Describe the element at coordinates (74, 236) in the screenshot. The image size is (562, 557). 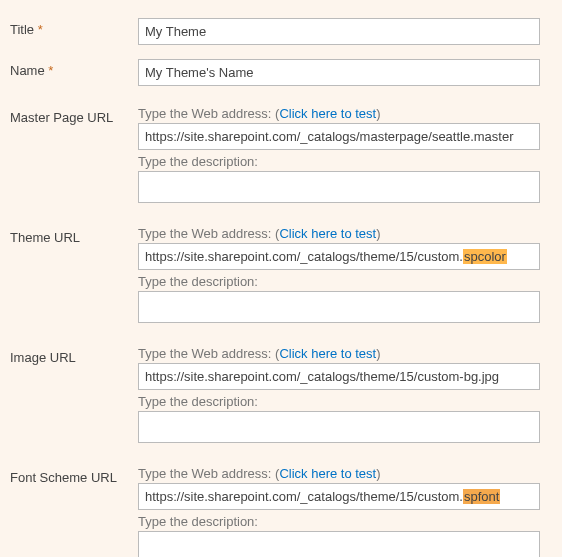
I see `theme-url-label: Theme URL` at that location.